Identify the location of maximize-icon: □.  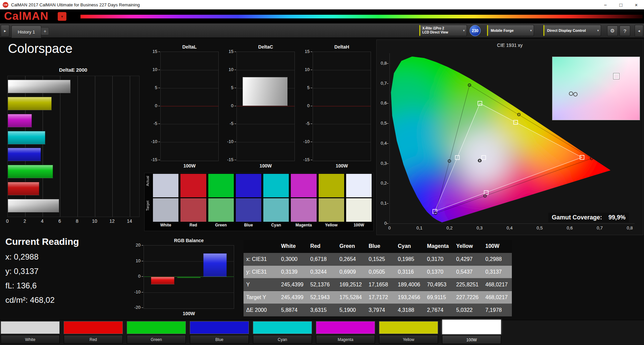
(621, 5).